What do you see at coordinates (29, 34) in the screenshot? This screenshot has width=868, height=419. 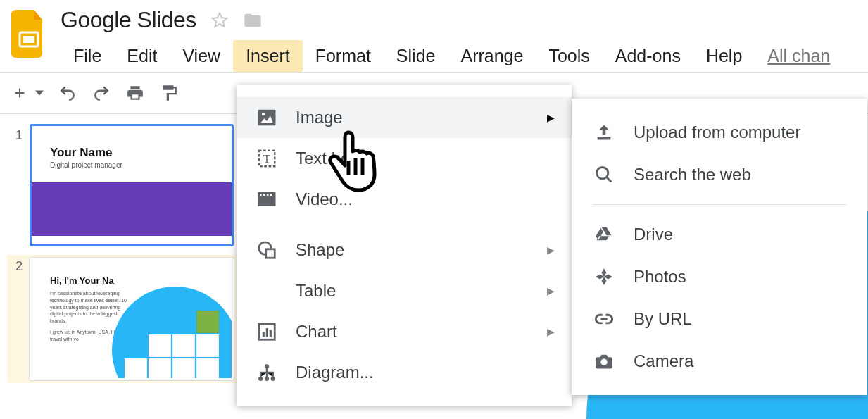 I see `slides-logo-icon` at bounding box center [29, 34].